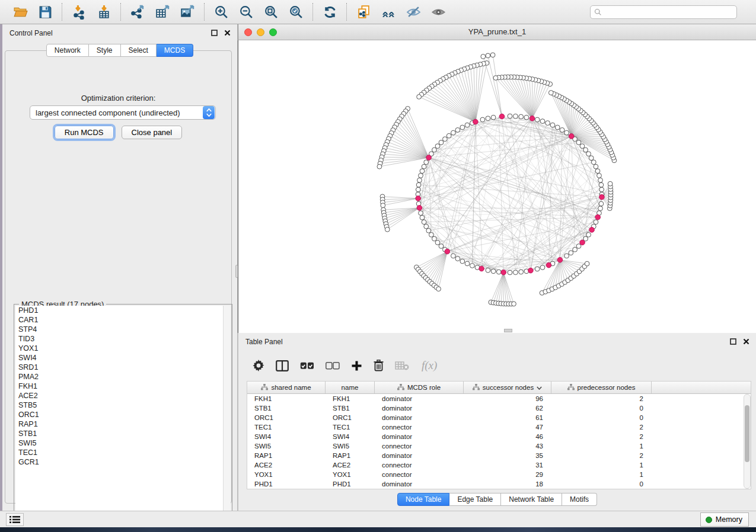 Image resolution: width=756 pixels, height=532 pixels. I want to click on column-header-successor-nodes: successor nodes, so click(508, 387).